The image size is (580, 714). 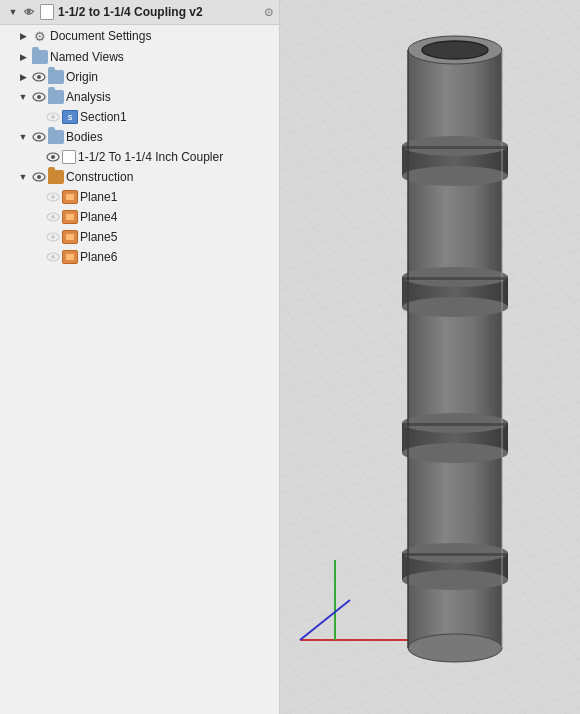 What do you see at coordinates (23, 36) in the screenshot?
I see `expand-document-settings: ▶` at bounding box center [23, 36].